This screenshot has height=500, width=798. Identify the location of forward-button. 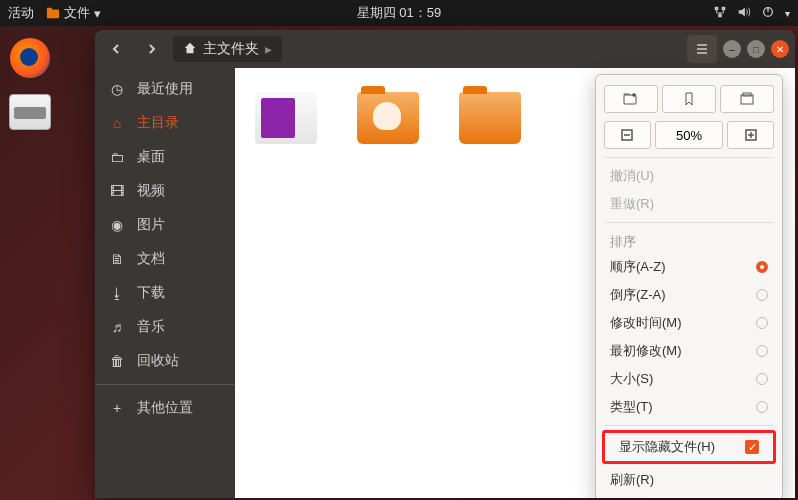
(152, 49).